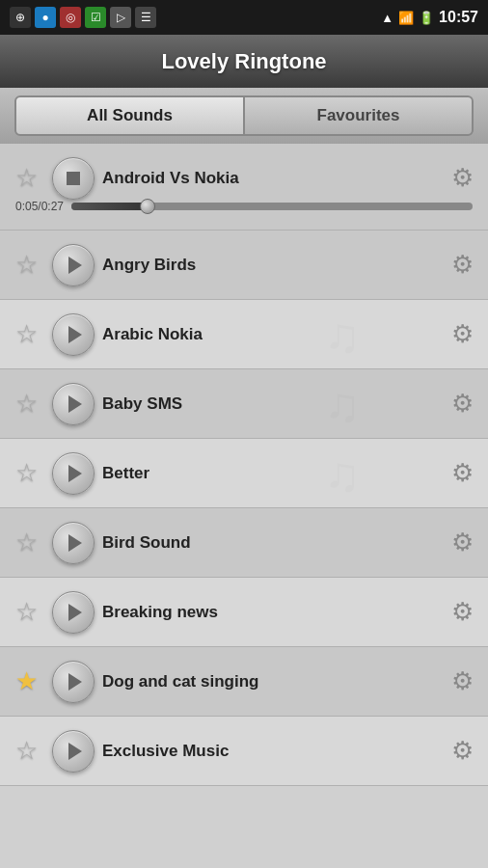 This screenshot has width=488, height=868. Describe the element at coordinates (273, 178) in the screenshot. I see `sound-name-0: Android Vs Nokia` at that location.